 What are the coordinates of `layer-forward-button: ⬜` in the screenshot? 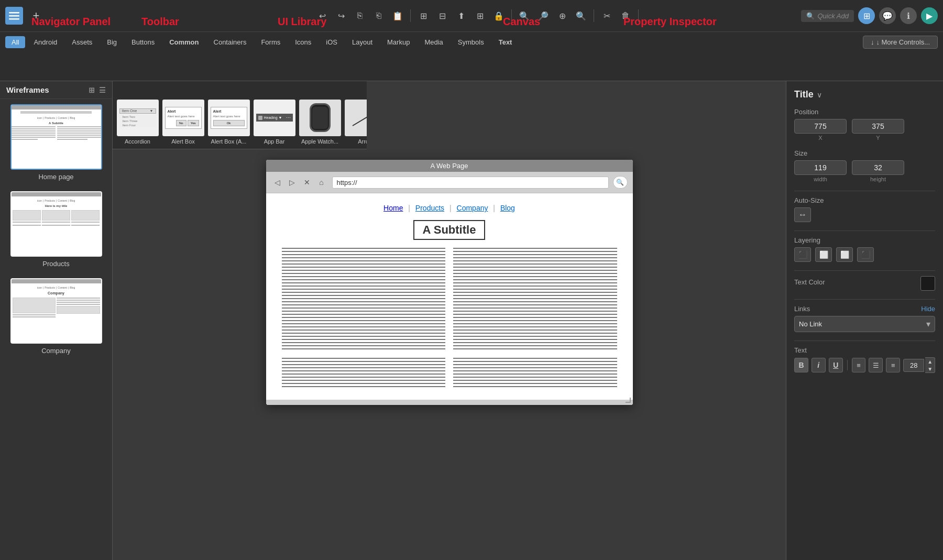 It's located at (824, 255).